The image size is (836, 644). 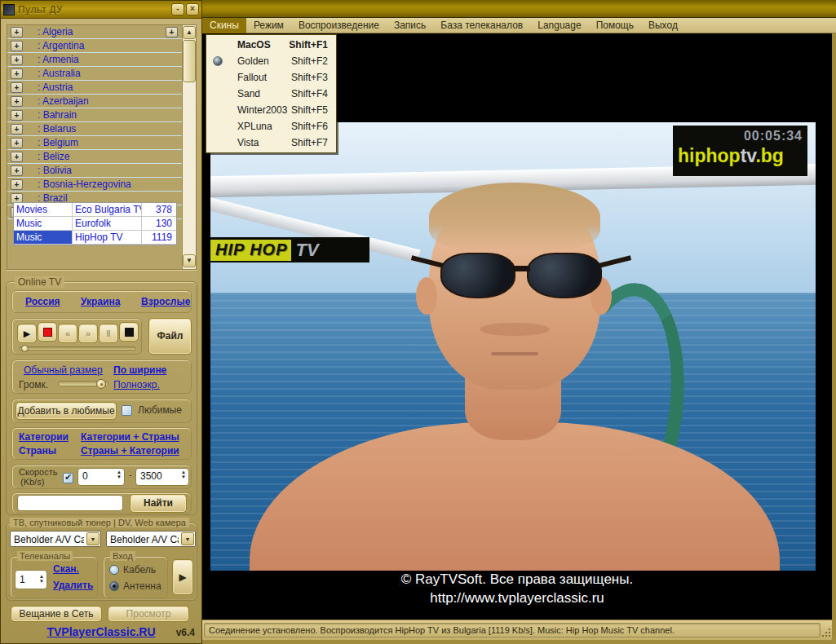 What do you see at coordinates (101, 129) in the screenshot?
I see `country-row: +: Belarus` at bounding box center [101, 129].